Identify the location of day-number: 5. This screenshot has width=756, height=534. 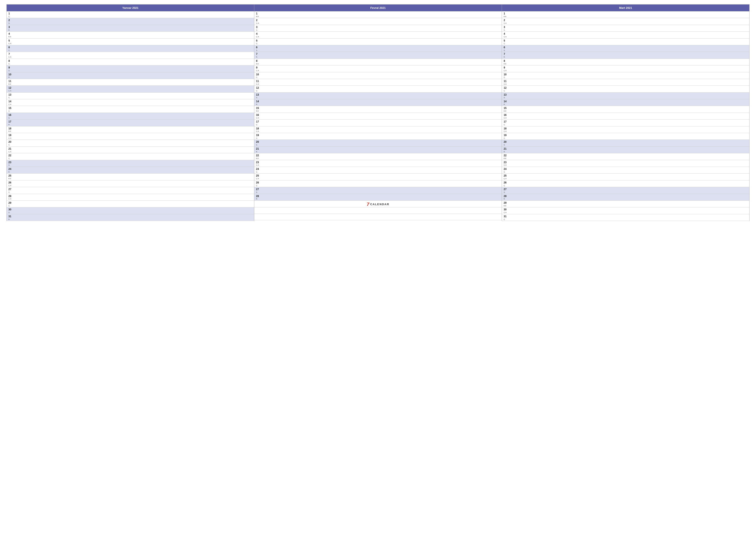
(378, 41).